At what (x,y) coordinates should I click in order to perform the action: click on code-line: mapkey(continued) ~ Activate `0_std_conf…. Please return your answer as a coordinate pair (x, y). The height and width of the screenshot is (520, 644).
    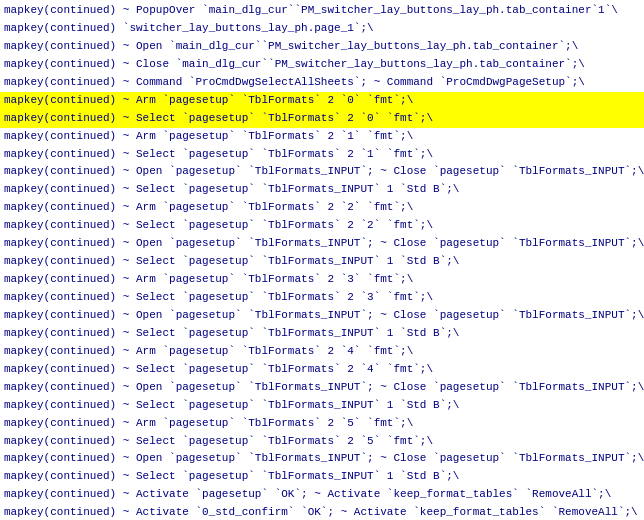
    Looking at the image, I should click on (322, 512).